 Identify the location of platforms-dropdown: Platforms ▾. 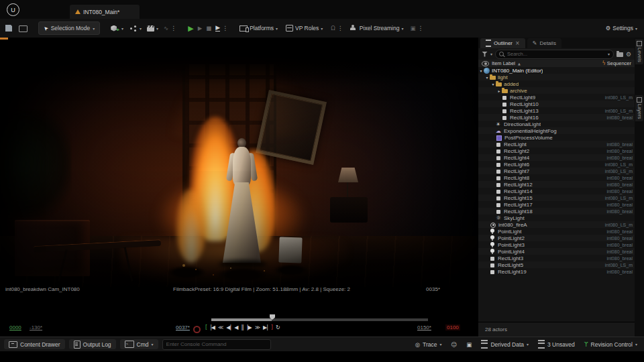
(259, 28).